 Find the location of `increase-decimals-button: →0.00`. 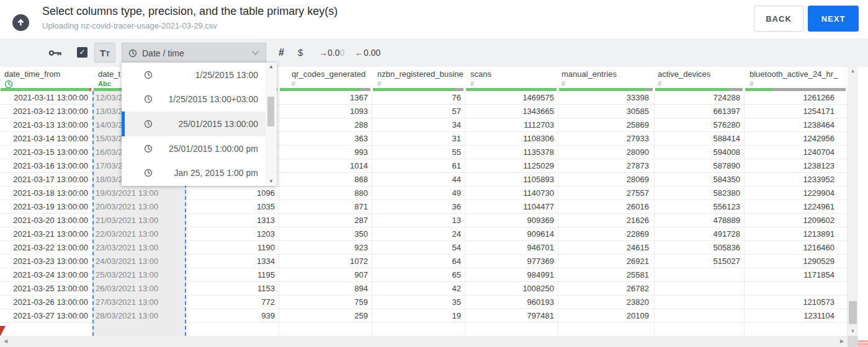

increase-decimals-button: →0.00 is located at coordinates (331, 53).